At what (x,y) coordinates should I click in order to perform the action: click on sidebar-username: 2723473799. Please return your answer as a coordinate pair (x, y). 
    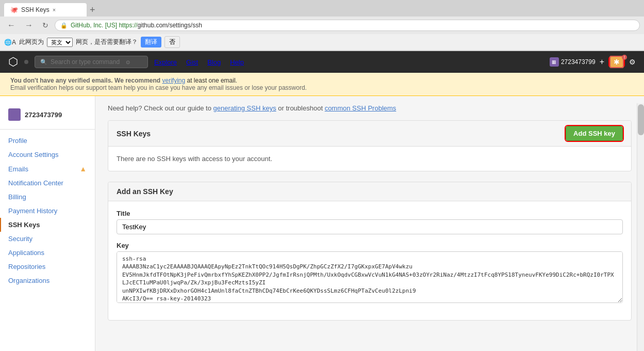
    Looking at the image, I should click on (43, 115).